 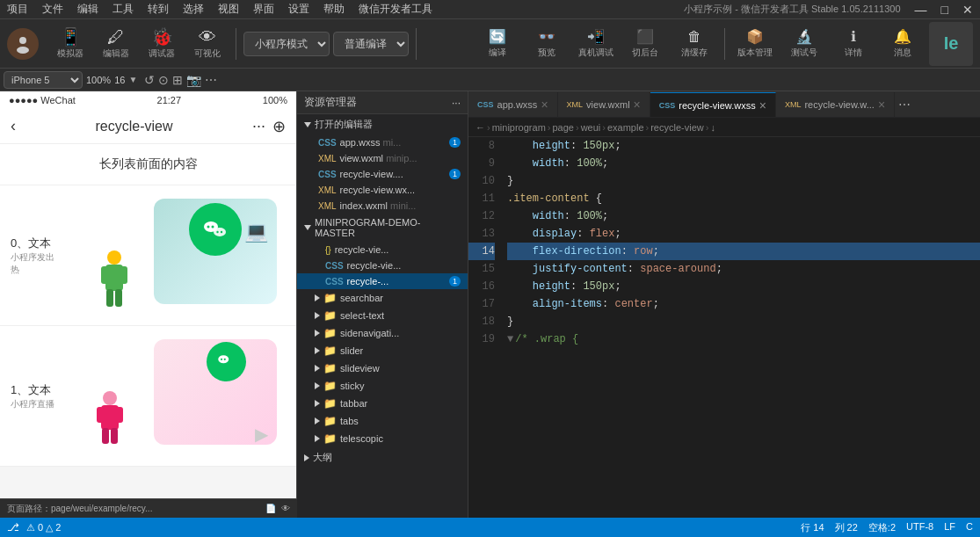 What do you see at coordinates (714, 105) in the screenshot?
I see `tab-recycle-wxss: CSS recycle-view.wxss ×` at bounding box center [714, 105].